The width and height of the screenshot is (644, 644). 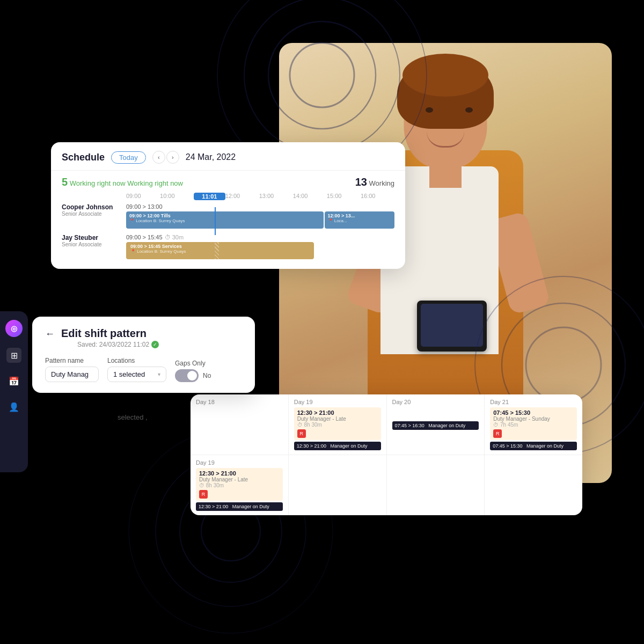 What do you see at coordinates (533, 446) in the screenshot?
I see `shift-bar: 07:45 > 15:30 Manager on Duty` at bounding box center [533, 446].